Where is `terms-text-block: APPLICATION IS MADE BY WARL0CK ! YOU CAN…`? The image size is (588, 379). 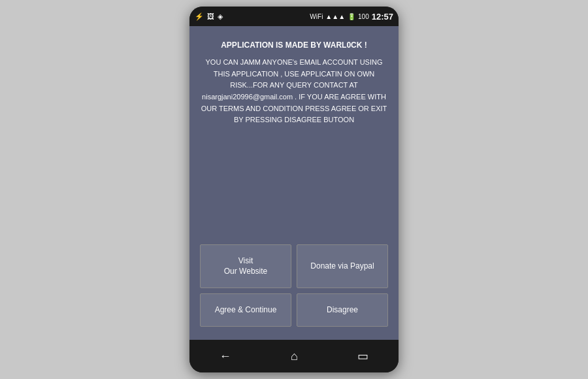
terms-text-block: APPLICATION IS MADE BY WARL0CK ! YOU CAN… is located at coordinates (294, 82).